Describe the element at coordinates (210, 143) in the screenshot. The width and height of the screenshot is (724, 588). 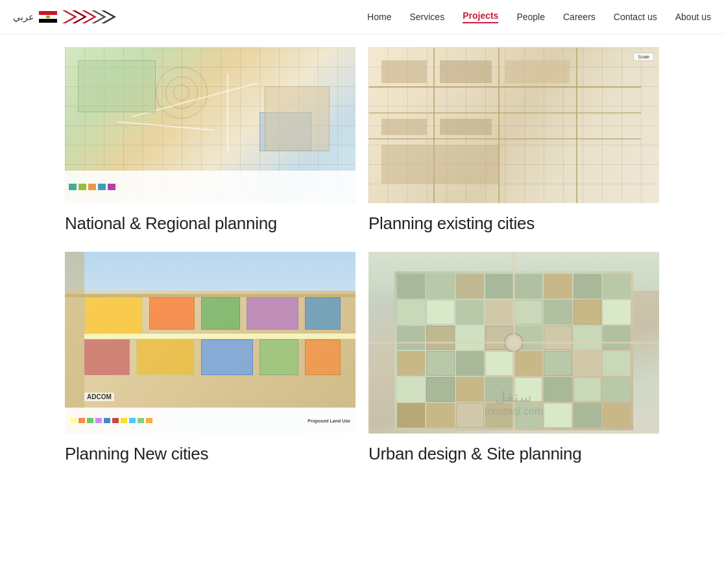
I see `card-national-regional: National & Regional planning` at that location.